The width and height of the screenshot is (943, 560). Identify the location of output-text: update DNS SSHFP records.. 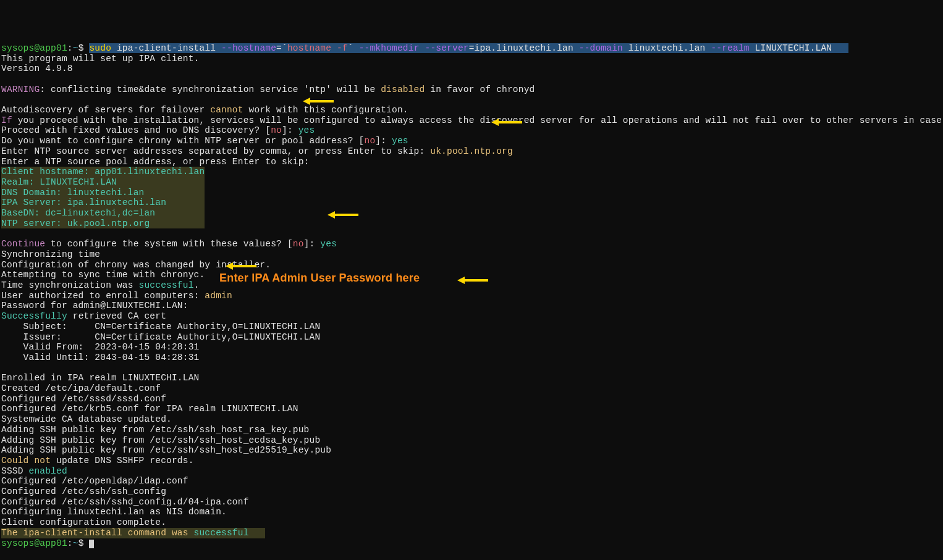
(122, 461).